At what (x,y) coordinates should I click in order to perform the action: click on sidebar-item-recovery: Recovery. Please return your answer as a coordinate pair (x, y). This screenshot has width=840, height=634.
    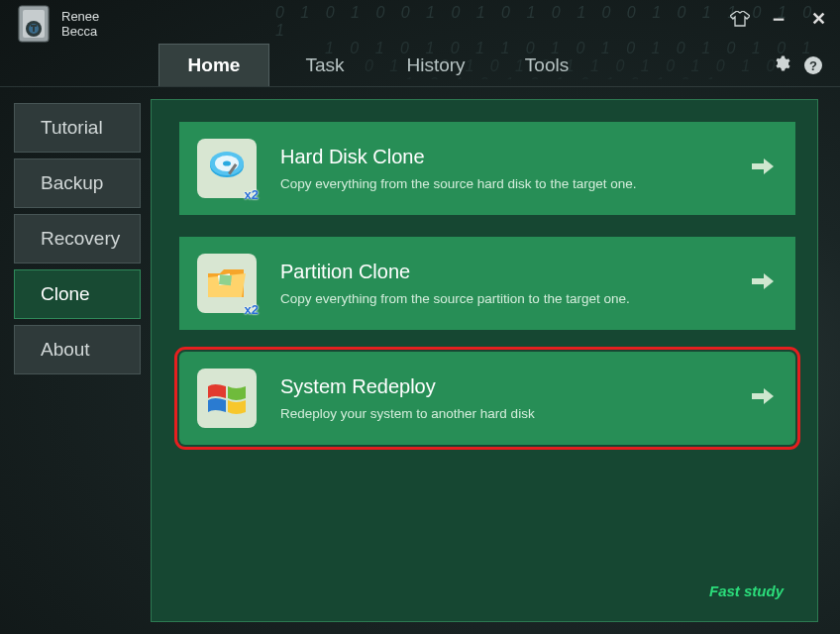
    Looking at the image, I should click on (77, 239).